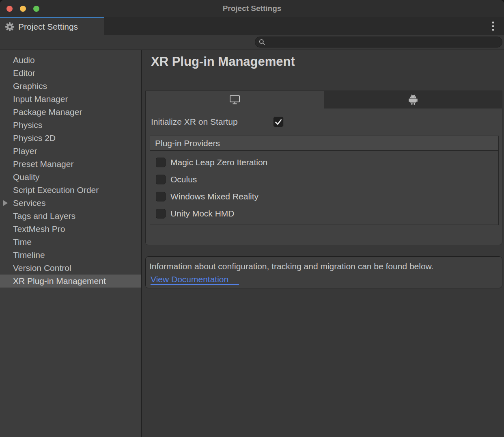 The height and width of the screenshot is (437, 504). What do you see at coordinates (71, 73) in the screenshot?
I see `sidebar-item-editor: Editor` at bounding box center [71, 73].